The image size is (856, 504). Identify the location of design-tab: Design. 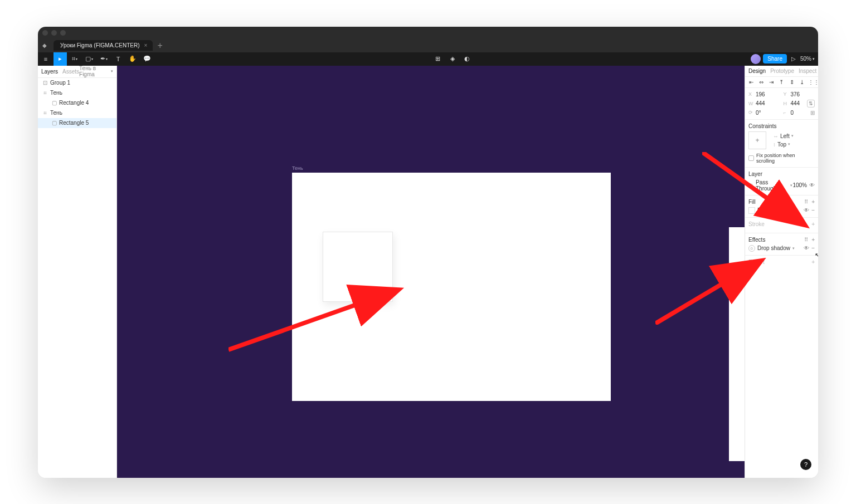
(757, 71).